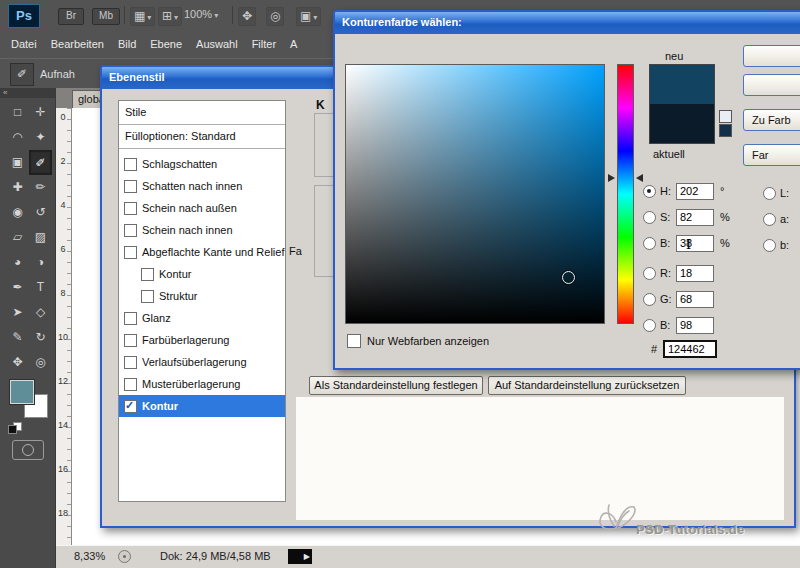 The width and height of the screenshot is (800, 568). What do you see at coordinates (28, 450) in the screenshot?
I see `quick-mask-button` at bounding box center [28, 450].